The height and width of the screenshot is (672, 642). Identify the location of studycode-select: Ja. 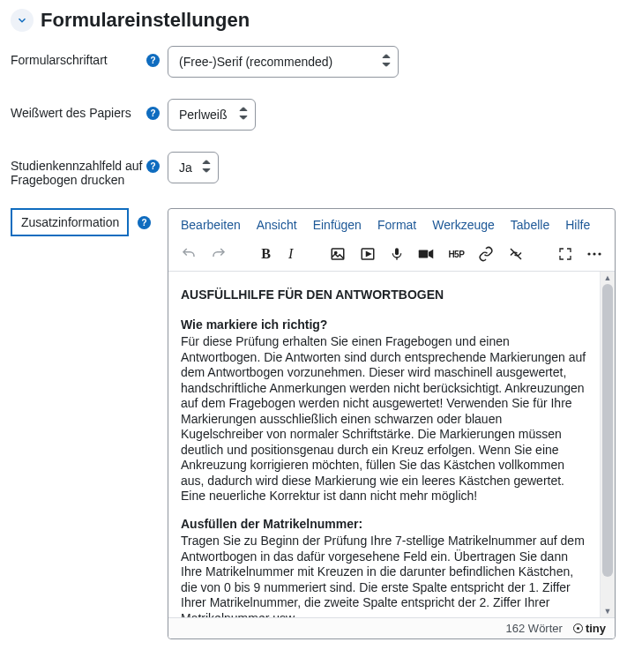
(193, 168).